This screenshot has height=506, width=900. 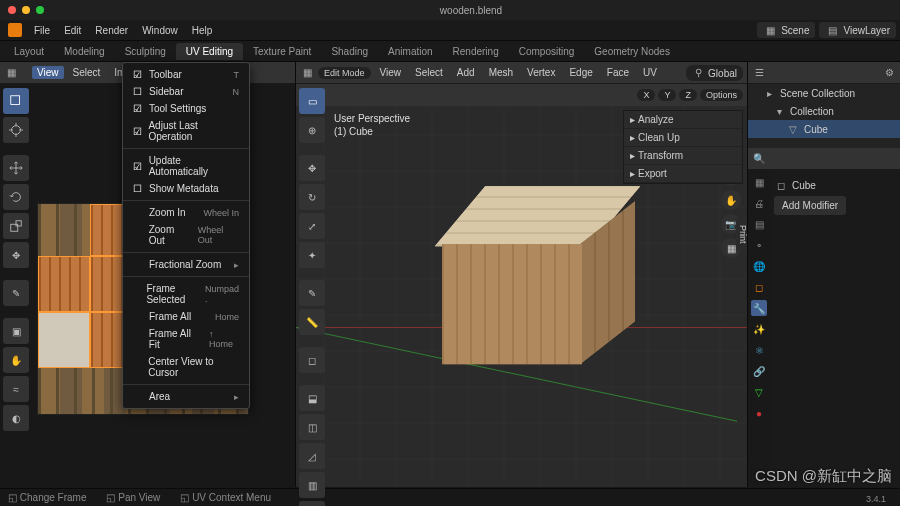 What do you see at coordinates (858, 30) in the screenshot?
I see `viewlayer-selector: ▤ViewLayer` at bounding box center [858, 30].